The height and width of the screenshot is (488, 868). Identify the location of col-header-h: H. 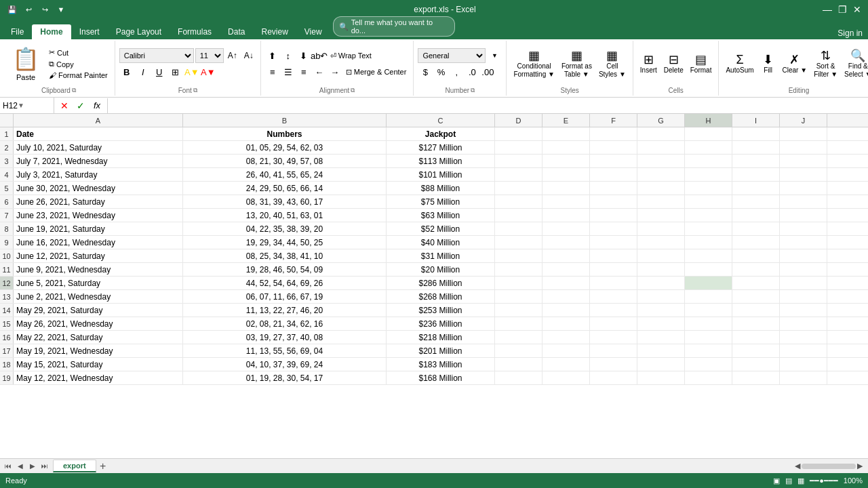
(709, 121).